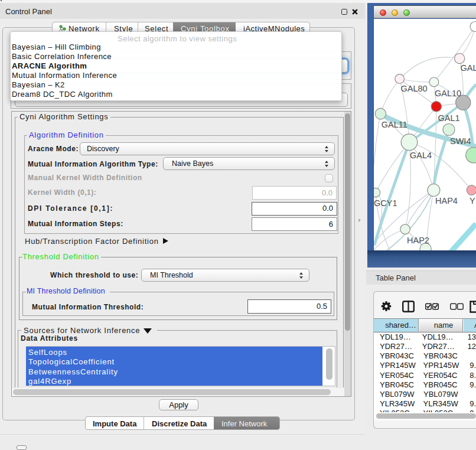 This screenshot has height=450, width=476. Describe the element at coordinates (395, 125) in the screenshot. I see `svg-text: GAL11` at that location.